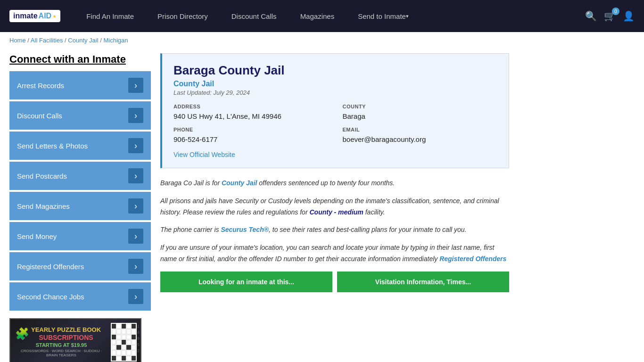  What do you see at coordinates (80, 266) in the screenshot?
I see `sidebar-registered-offenders: Registered Offenders ›` at bounding box center [80, 266].